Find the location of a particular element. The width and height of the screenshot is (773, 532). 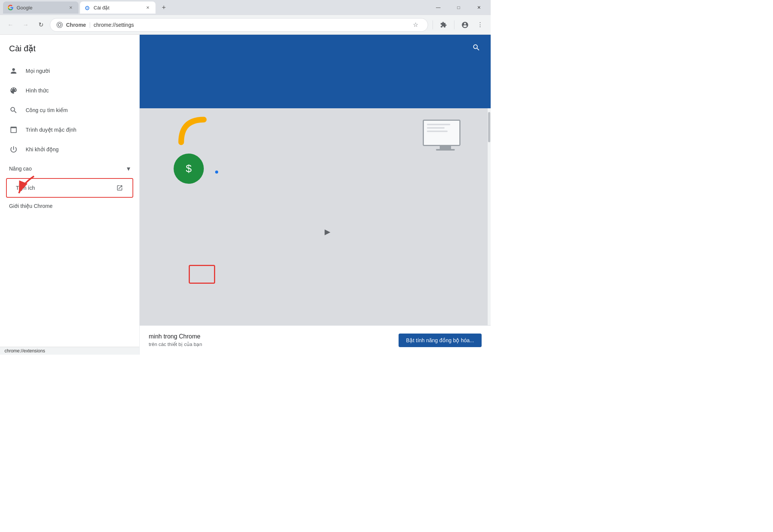

about-label: Giới thiệu Chrome is located at coordinates (31, 206).